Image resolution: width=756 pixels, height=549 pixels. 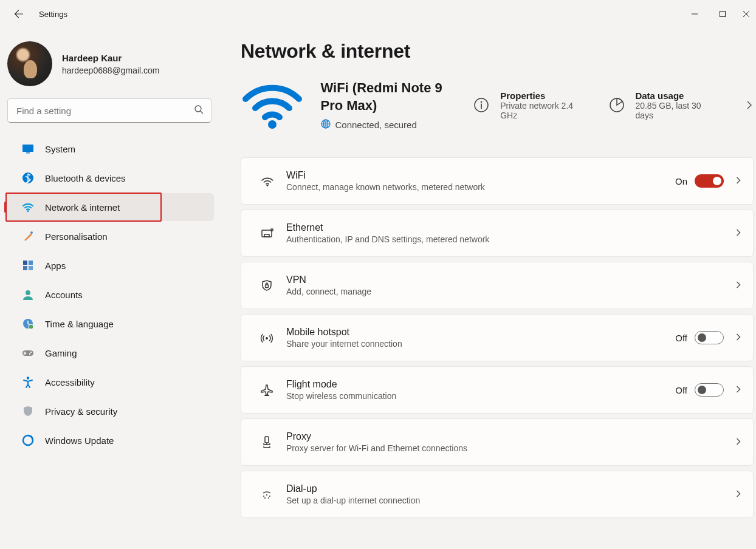 I want to click on dialup-icon, so click(x=267, y=494).